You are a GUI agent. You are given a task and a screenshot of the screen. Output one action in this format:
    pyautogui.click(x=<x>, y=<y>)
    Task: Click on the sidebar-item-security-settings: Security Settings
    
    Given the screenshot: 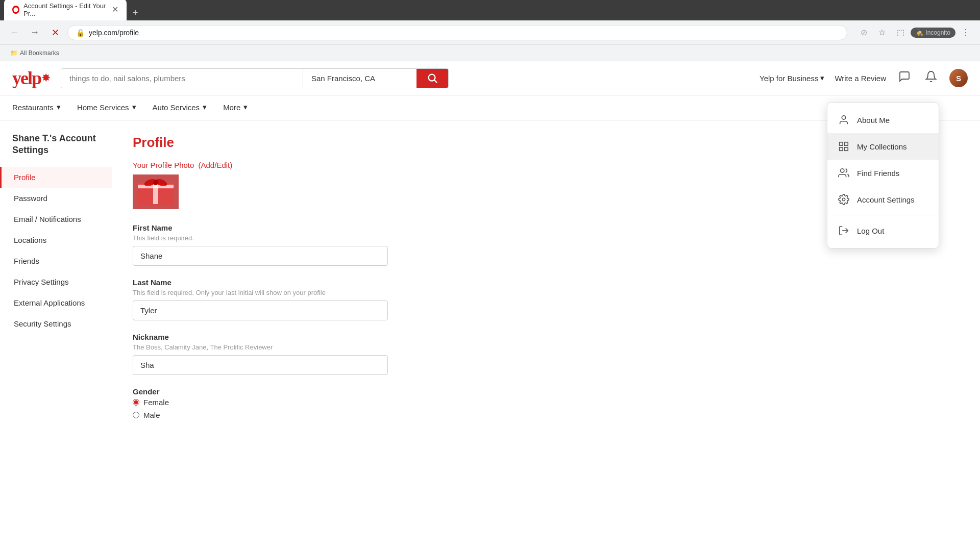 What is the action you would take?
    pyautogui.click(x=56, y=323)
    